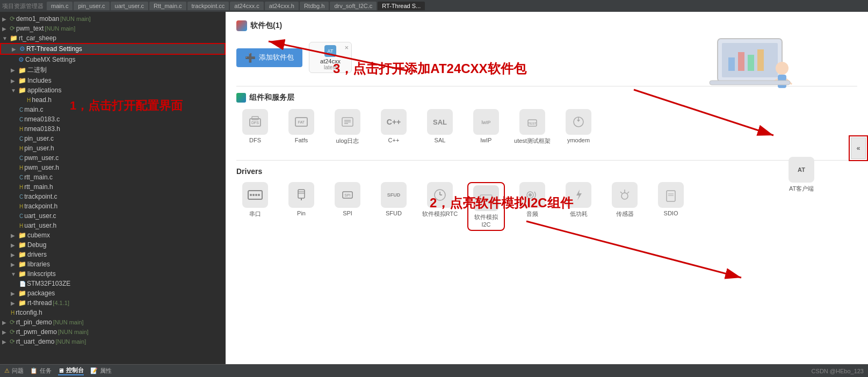 The width and height of the screenshot is (868, 377). What do you see at coordinates (61, 371) in the screenshot?
I see `console-icon: 🖥` at bounding box center [61, 371].